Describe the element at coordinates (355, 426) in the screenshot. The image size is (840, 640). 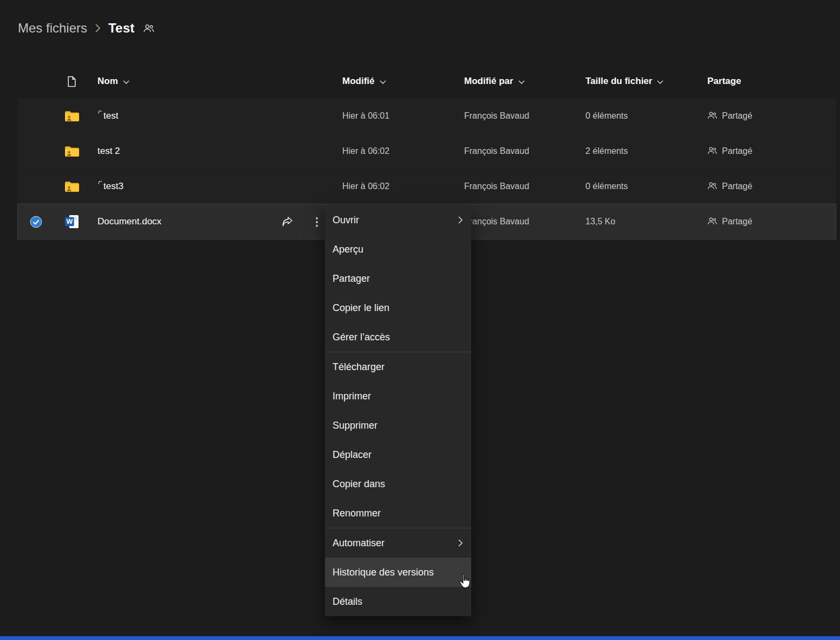
I see `menu-item-label: Supprimer` at that location.